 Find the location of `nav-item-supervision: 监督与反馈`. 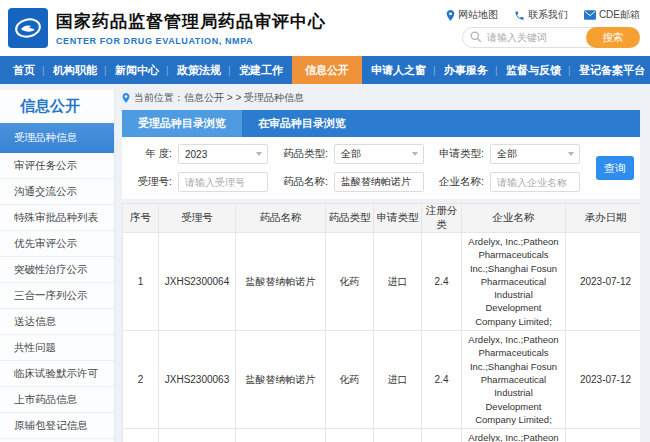

nav-item-supervision: 监督与反馈 is located at coordinates (534, 70).